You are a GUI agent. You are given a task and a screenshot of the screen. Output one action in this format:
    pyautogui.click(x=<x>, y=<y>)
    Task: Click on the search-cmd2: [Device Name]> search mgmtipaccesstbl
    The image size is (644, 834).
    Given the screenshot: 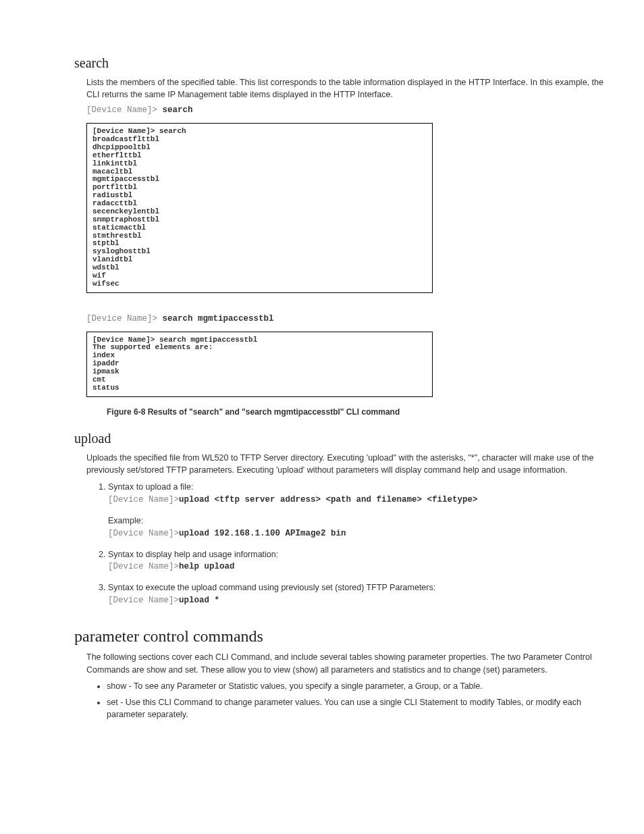 What is the action you would take?
    pyautogui.click(x=345, y=319)
    